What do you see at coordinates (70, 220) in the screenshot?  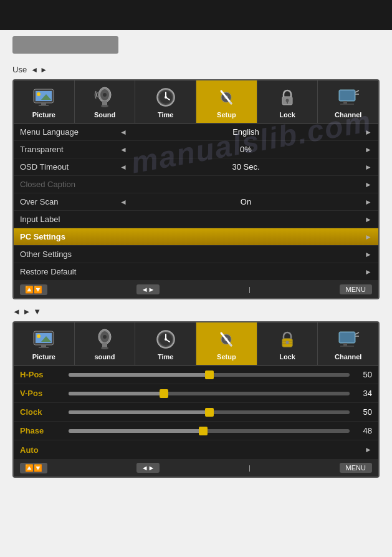 I see `row-input-label-label: Input Label` at bounding box center [70, 220].